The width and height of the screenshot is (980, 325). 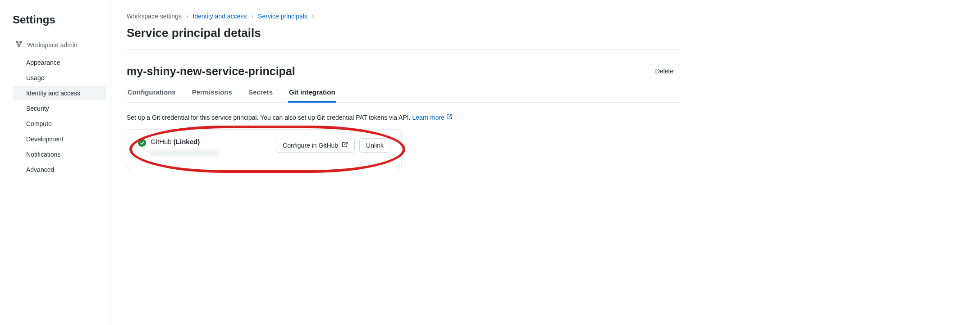 I want to click on tab-git-integration: Git integration, so click(x=312, y=94).